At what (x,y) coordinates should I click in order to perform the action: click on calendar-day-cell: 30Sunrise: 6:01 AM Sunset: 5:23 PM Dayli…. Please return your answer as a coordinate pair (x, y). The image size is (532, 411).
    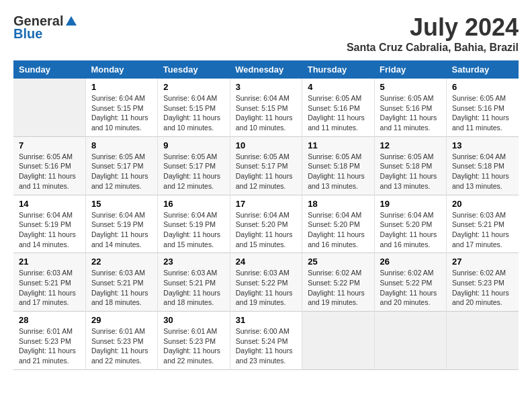
    Looking at the image, I should click on (193, 341).